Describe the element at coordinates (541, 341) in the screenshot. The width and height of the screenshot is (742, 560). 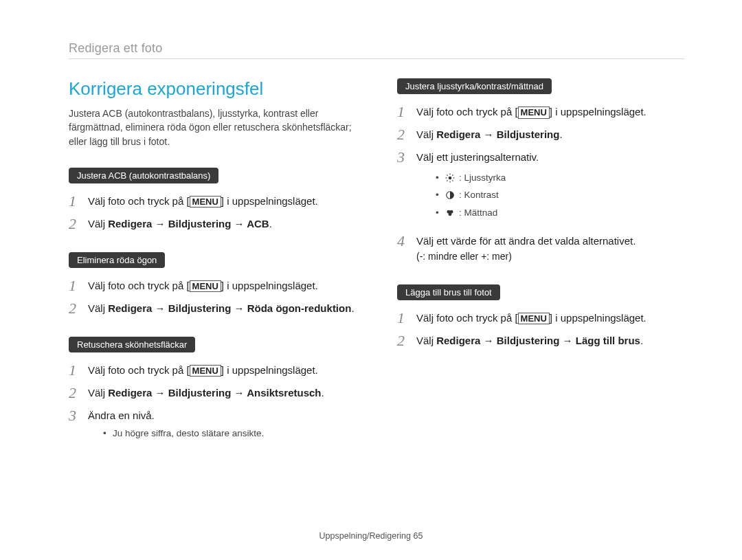
I see `step: 2 Välj Redigera → Bildjustering → Lägg t…` at that location.